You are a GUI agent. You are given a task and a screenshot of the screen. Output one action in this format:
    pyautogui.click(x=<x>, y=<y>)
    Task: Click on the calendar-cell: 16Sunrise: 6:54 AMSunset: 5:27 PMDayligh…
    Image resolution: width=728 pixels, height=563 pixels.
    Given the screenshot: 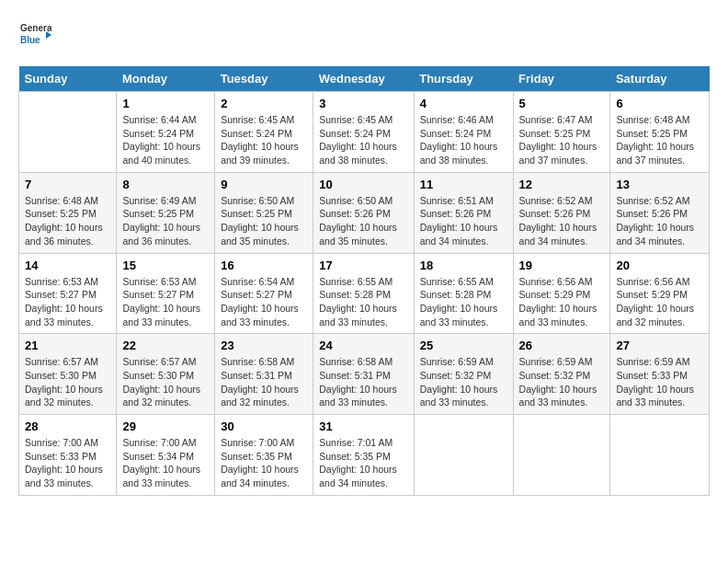 What is the action you would take?
    pyautogui.click(x=265, y=293)
    